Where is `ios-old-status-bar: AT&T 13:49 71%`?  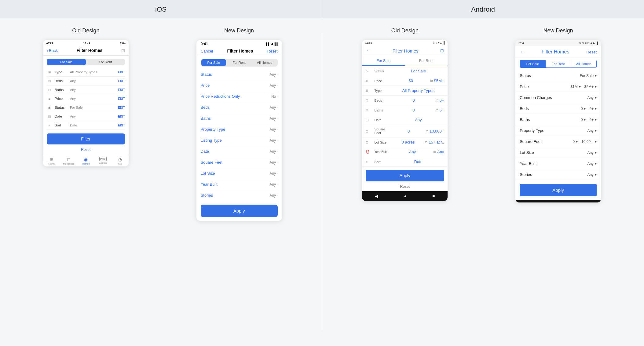 ios-old-status-bar: AT&T 13:49 71% is located at coordinates (86, 43).